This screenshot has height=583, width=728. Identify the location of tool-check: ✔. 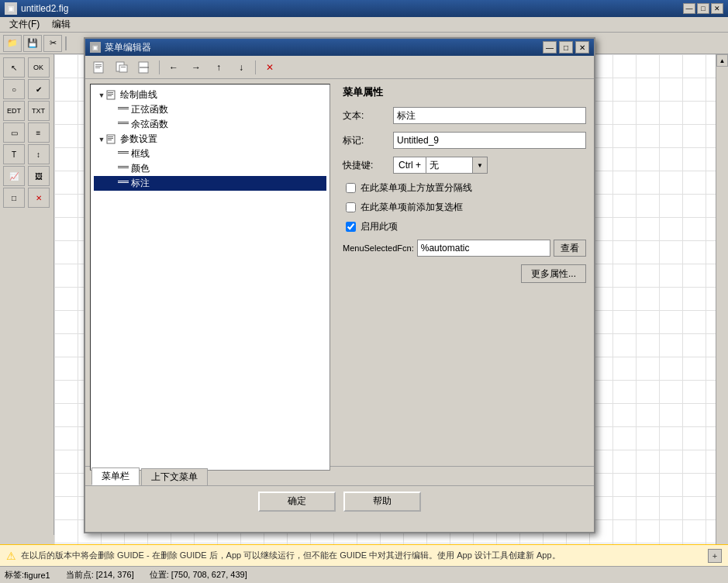
(39, 89).